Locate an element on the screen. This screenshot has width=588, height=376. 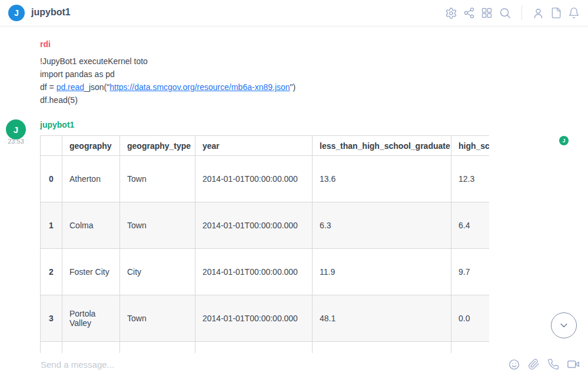
table-cell: Colma is located at coordinates (91, 226).